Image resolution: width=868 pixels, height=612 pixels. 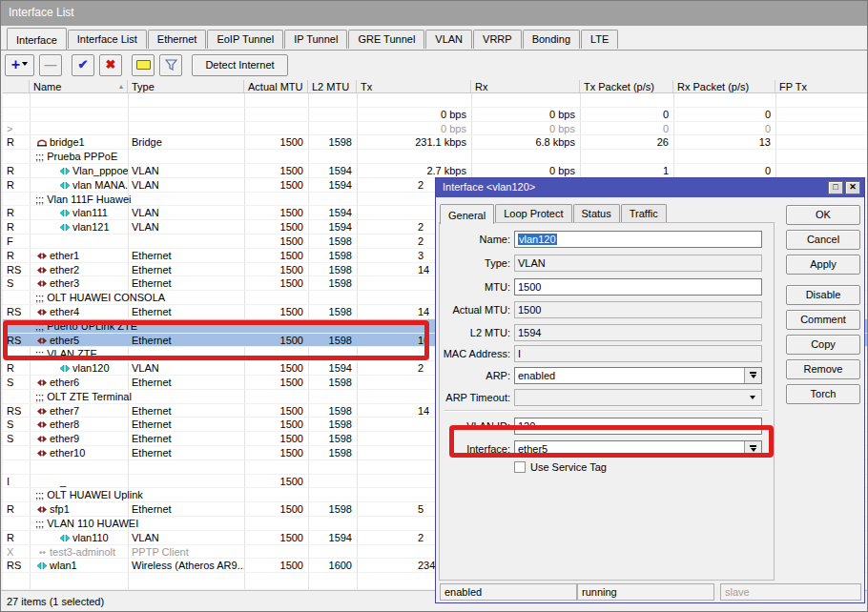 I want to click on detect-internet-button: Detect Internet, so click(x=240, y=65).